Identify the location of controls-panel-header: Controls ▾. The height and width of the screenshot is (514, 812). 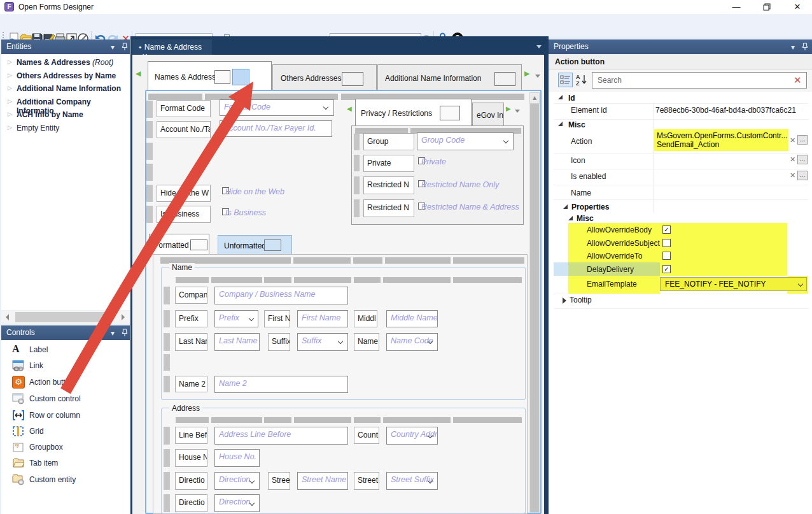
(66, 332).